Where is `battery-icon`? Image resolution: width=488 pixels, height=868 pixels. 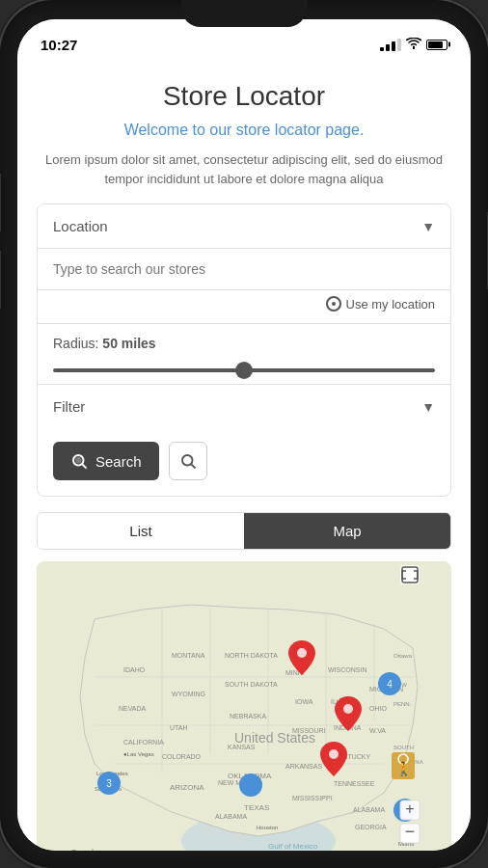
battery-icon is located at coordinates (437, 44).